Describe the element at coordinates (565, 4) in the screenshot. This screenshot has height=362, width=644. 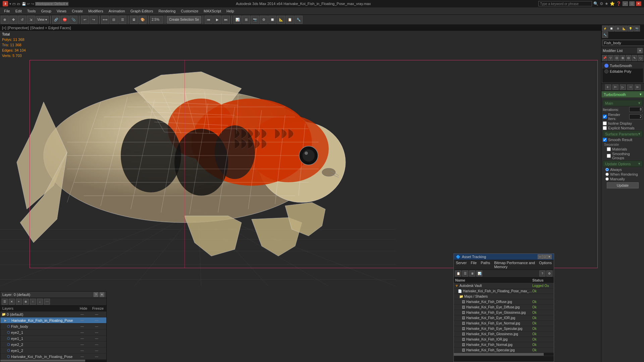
I see `search-input` at that location.